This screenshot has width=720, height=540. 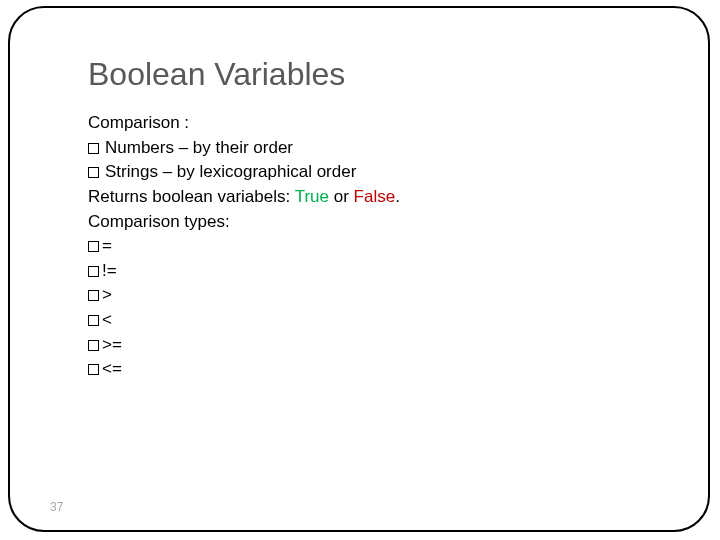 I want to click on bullet-strings: Strings – by lexicographical order, so click(x=368, y=172).